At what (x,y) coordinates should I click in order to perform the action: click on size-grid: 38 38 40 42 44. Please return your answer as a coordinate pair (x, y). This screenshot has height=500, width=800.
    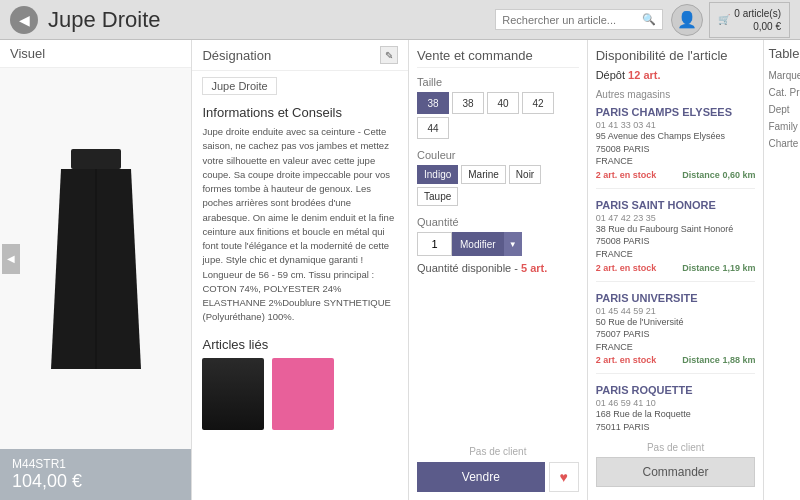
    Looking at the image, I should click on (498, 116).